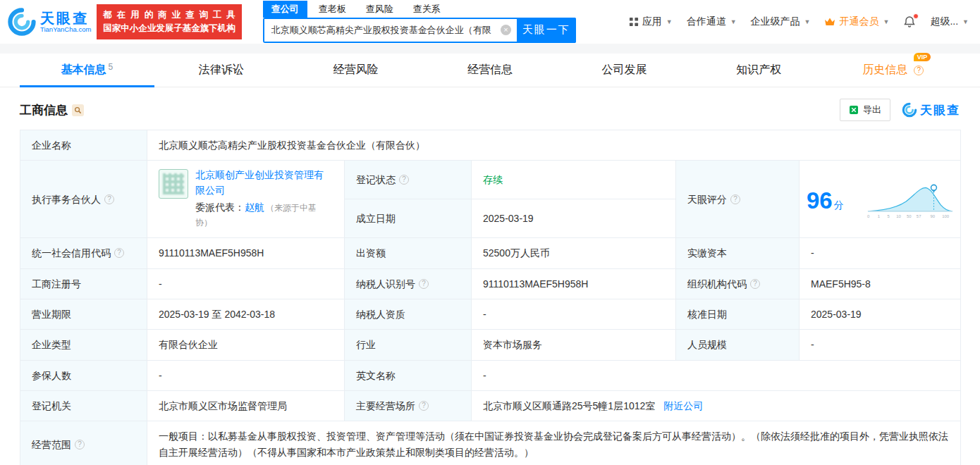 The height and width of the screenshot is (465, 980). I want to click on apps-grid-icon, so click(634, 22).